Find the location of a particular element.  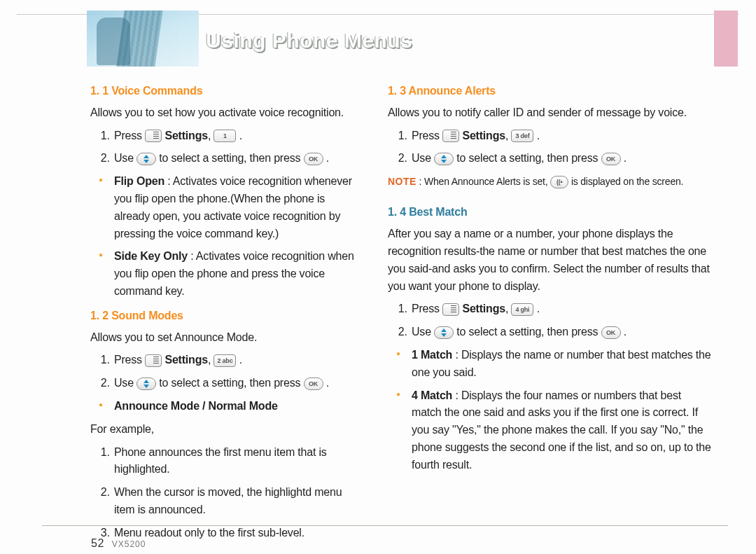

example-intro: For example, is located at coordinates (225, 430).